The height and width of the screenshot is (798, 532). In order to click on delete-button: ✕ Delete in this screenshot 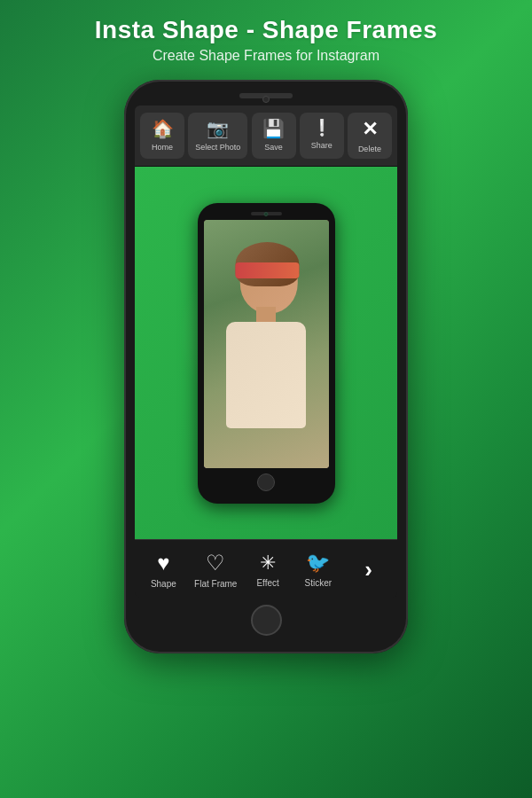, I will do `click(370, 136)`.